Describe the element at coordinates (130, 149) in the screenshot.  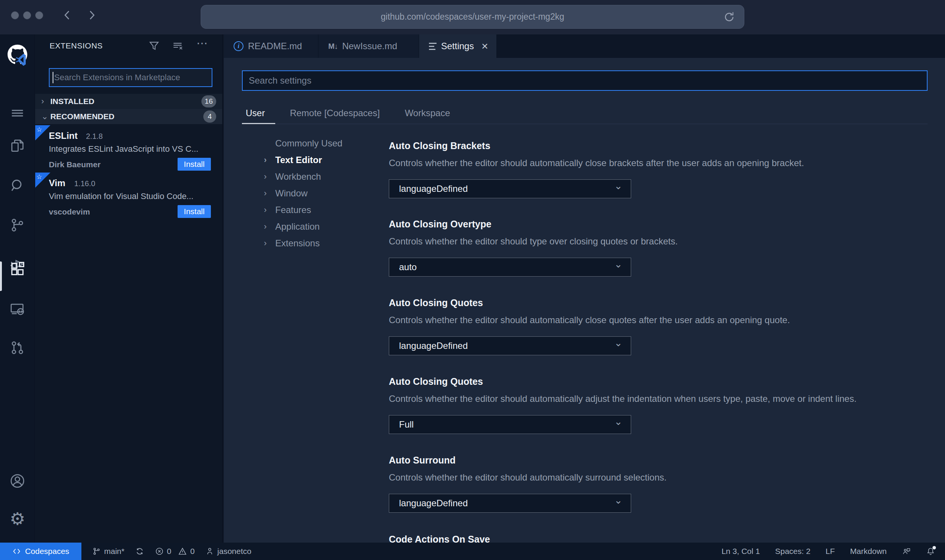
I see `extension-description: Integrates ESLint JavaScript into VS C..…` at that location.